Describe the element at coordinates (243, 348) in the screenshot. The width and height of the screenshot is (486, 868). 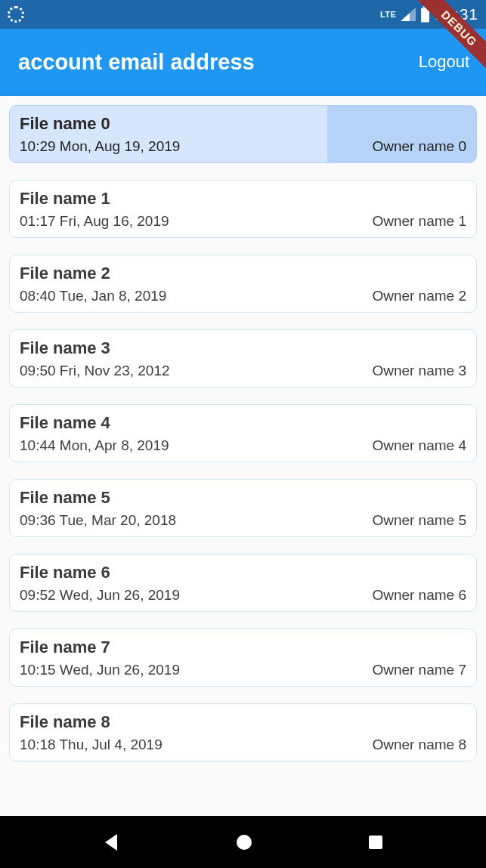
I see `file-name-label: File name 3` at that location.